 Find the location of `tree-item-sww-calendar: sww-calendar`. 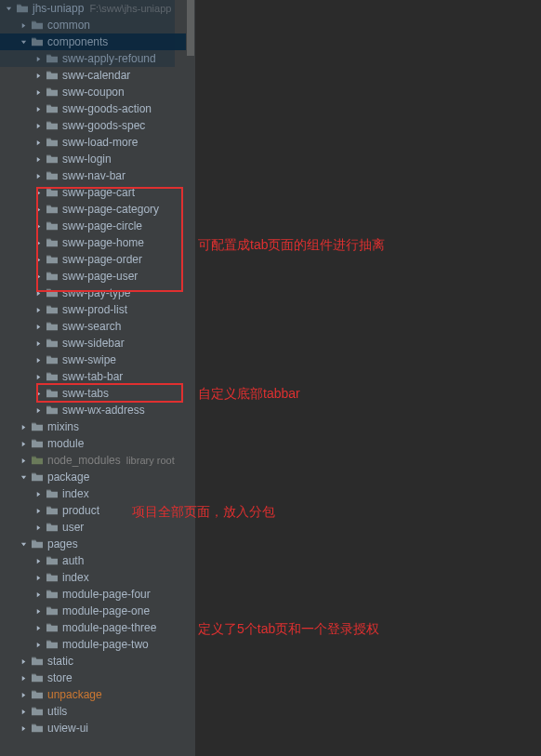

tree-item-sww-calendar: sww-calendar is located at coordinates (98, 75).